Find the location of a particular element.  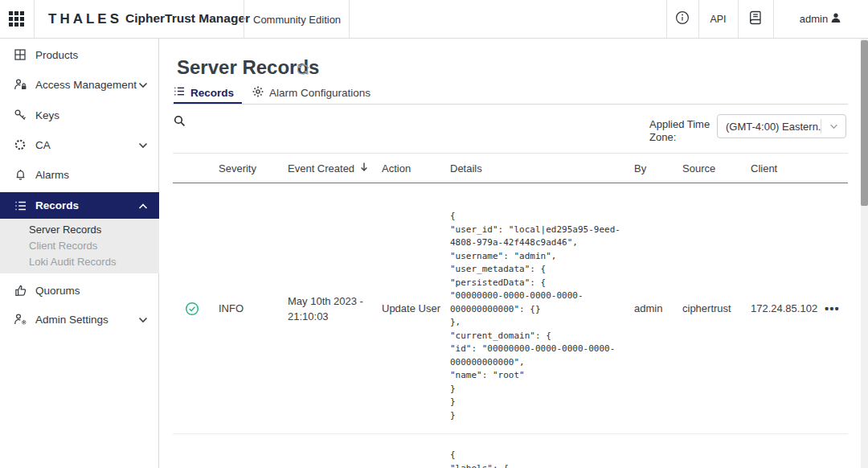

sidebar-item-admin-settings: Admin Settings is located at coordinates (80, 319).